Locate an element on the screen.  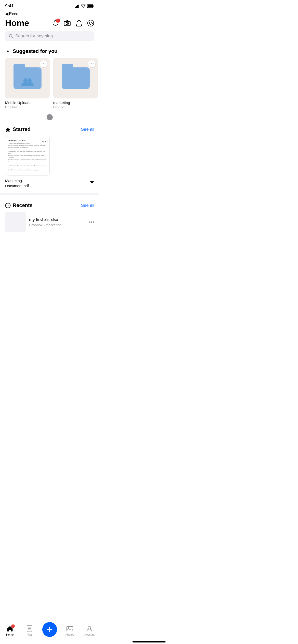
suggested-item-0: Mobile Uploads Dropbox is located at coordinates (28, 83).